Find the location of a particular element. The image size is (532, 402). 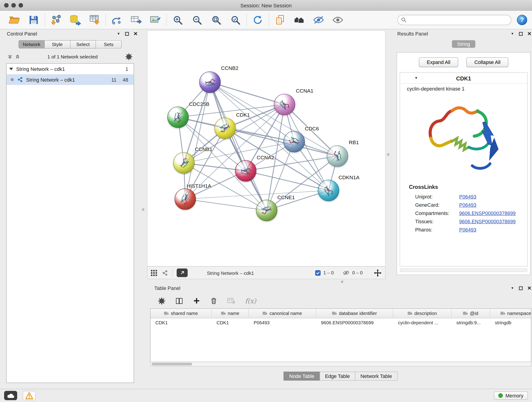

gene-description: cyclin-dependent kinase 1 is located at coordinates (464, 88).